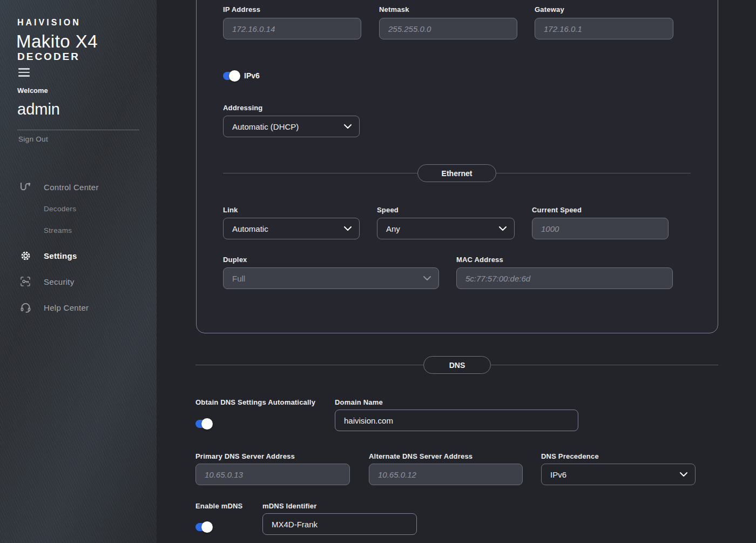 The height and width of the screenshot is (543, 756). What do you see at coordinates (394, 10) in the screenshot?
I see `netmask-label: Netmask` at bounding box center [394, 10].